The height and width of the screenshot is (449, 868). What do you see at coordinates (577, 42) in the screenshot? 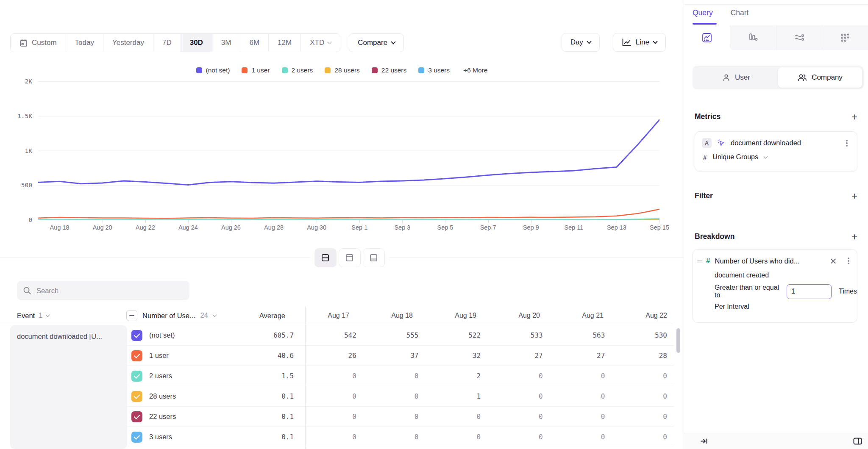
I see `interval-label: Day` at bounding box center [577, 42].